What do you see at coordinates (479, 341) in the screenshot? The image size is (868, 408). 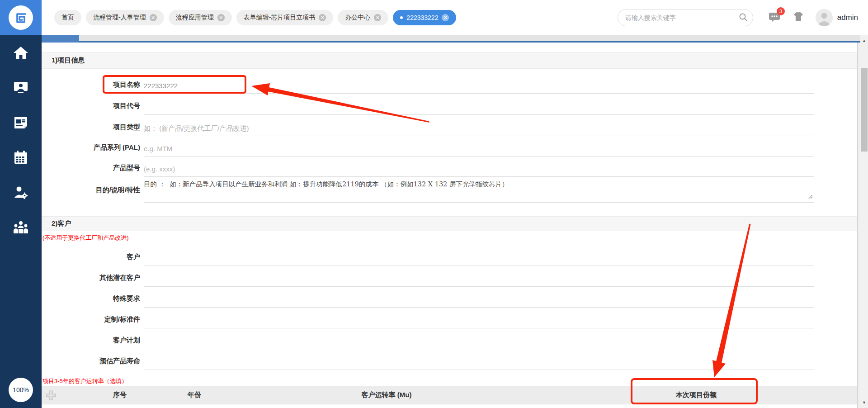 I see `customer-plan-input` at bounding box center [479, 341].